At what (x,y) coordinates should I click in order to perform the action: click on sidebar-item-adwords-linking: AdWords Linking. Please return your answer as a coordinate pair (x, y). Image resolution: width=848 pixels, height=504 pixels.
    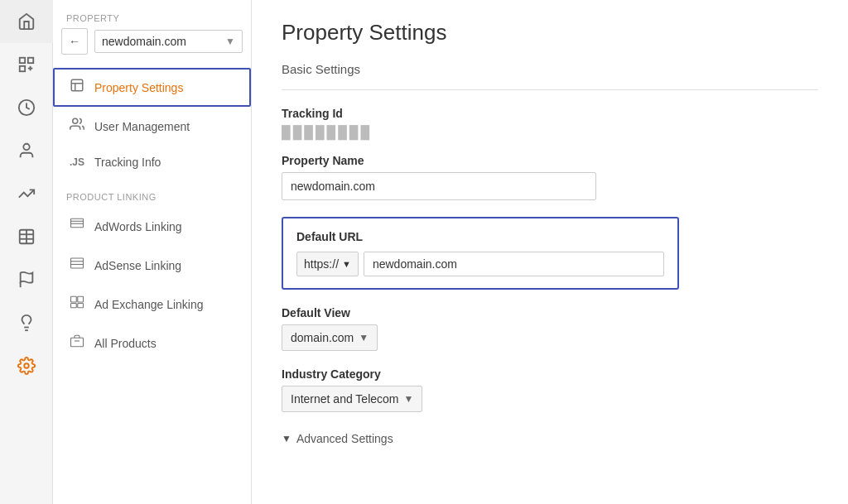
    Looking at the image, I should click on (152, 227).